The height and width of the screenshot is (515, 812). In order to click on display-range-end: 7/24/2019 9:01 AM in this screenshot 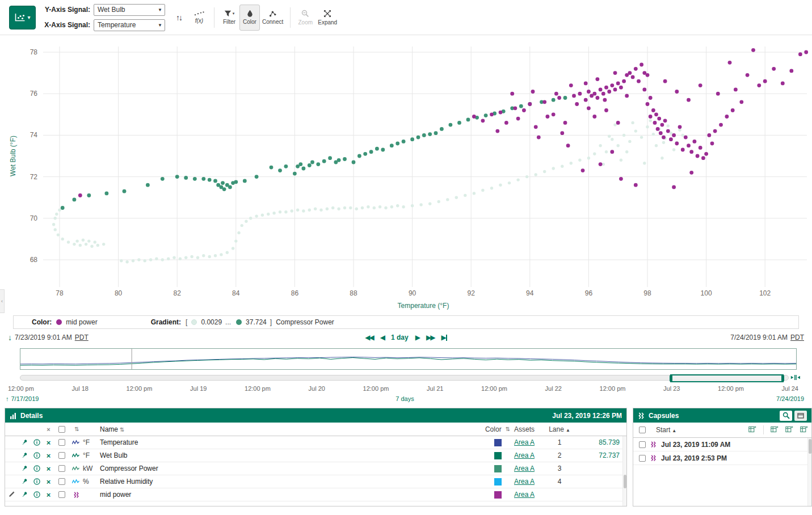, I will do `click(759, 337)`.